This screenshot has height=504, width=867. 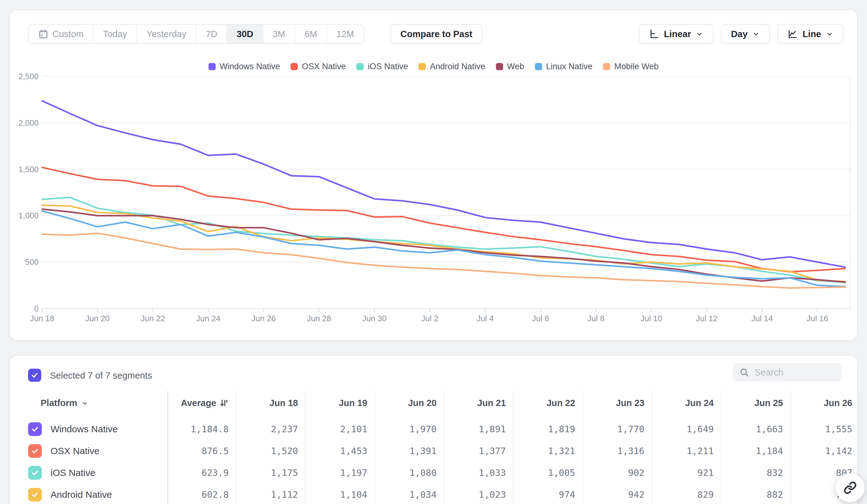 What do you see at coordinates (422, 403) in the screenshot?
I see `date-column-header: Jun 20` at bounding box center [422, 403].